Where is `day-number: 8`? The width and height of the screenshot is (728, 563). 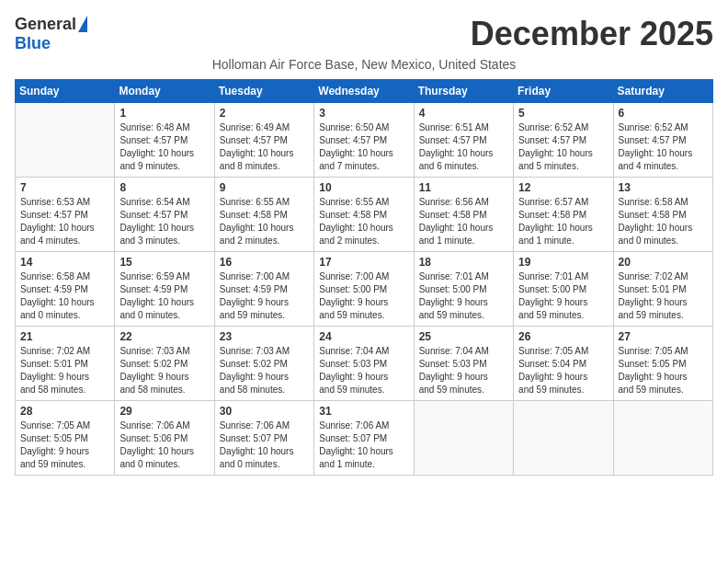 day-number: 8 is located at coordinates (164, 188).